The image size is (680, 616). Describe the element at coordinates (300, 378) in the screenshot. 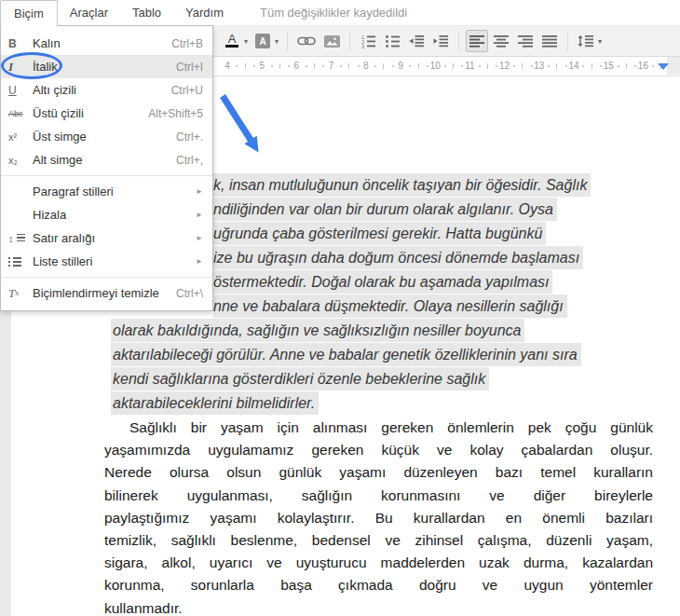

I see `selected-text-line: kendi sağlıklarına gösterdikleri özenle …` at that location.